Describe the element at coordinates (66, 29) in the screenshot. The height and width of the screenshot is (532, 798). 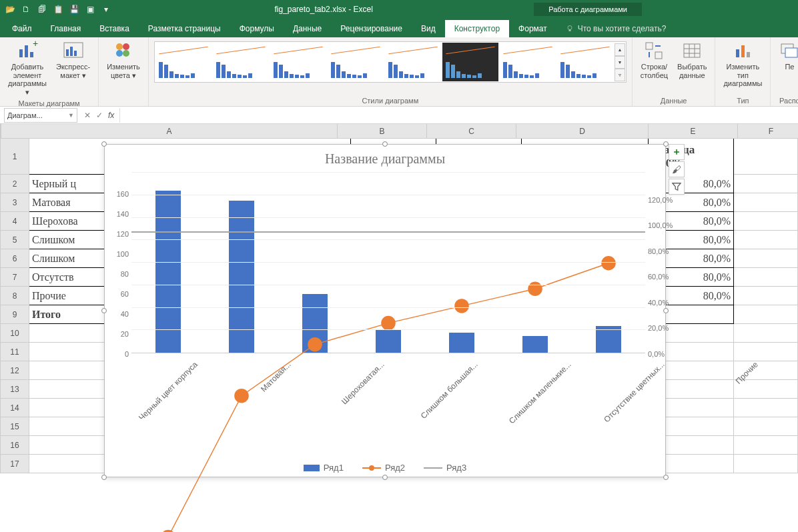
I see `tab-home: Главная` at that location.